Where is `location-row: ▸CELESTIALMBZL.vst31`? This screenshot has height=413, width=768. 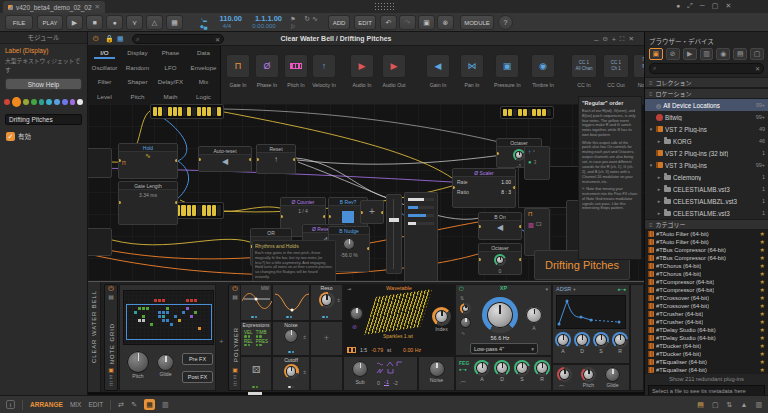
location-row: ▸CELESTIALMBZL.vst31 is located at coordinates (706, 201).